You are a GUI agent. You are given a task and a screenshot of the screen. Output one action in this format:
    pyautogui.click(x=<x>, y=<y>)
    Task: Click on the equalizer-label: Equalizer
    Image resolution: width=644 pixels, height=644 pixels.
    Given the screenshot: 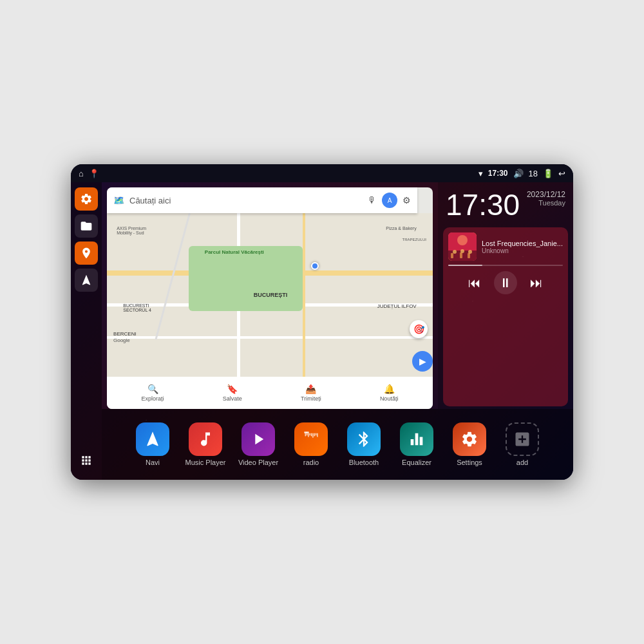 What is the action you would take?
    pyautogui.click(x=417, y=462)
    